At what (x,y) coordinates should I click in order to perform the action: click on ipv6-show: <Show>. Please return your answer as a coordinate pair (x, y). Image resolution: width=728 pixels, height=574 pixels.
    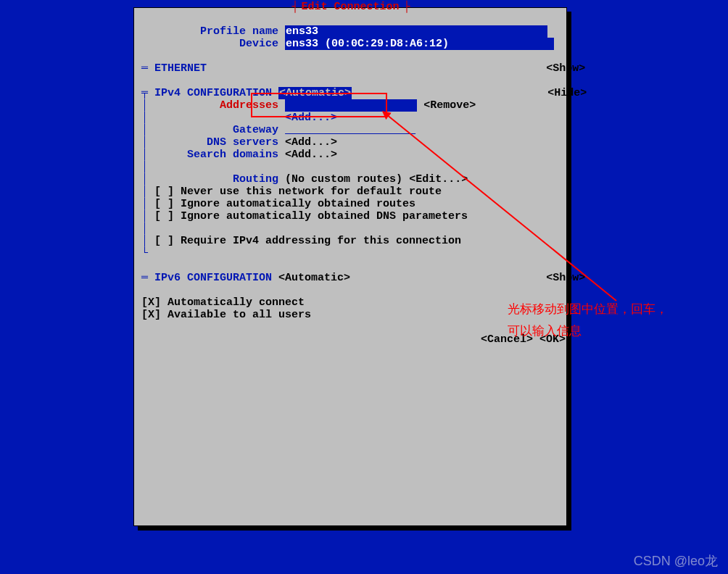
    Looking at the image, I should click on (566, 278).